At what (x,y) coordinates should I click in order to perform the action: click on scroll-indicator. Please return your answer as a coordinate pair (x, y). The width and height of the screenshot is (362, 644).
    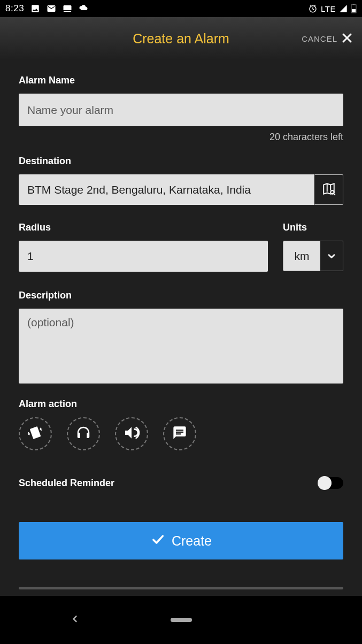
    Looking at the image, I should click on (181, 588).